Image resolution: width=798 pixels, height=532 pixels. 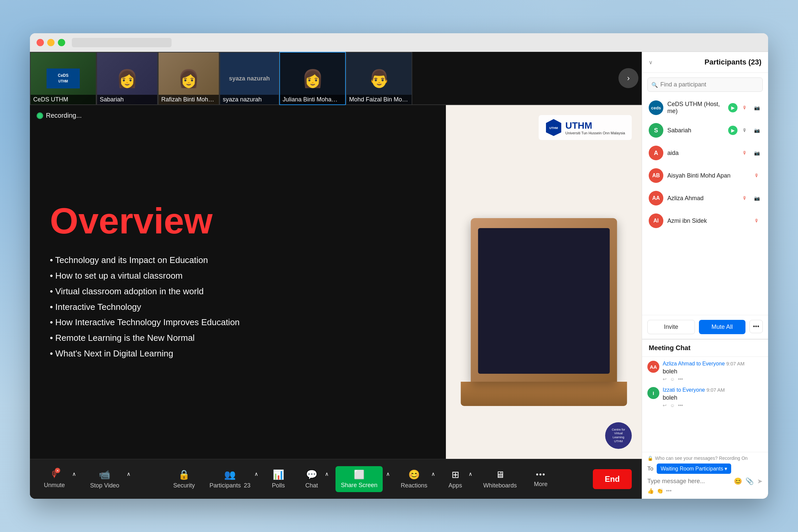 What do you see at coordinates (705, 195) in the screenshot?
I see `participants-section: ∨ Participants (23) 🔍 ceds CeDS UTHM (Ho…` at bounding box center [705, 195].